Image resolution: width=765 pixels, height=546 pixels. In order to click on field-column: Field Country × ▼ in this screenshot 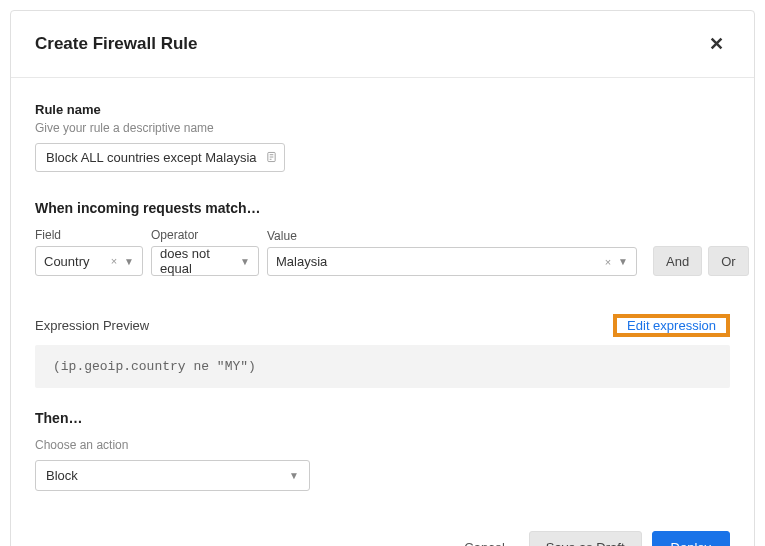, I will do `click(89, 252)`.